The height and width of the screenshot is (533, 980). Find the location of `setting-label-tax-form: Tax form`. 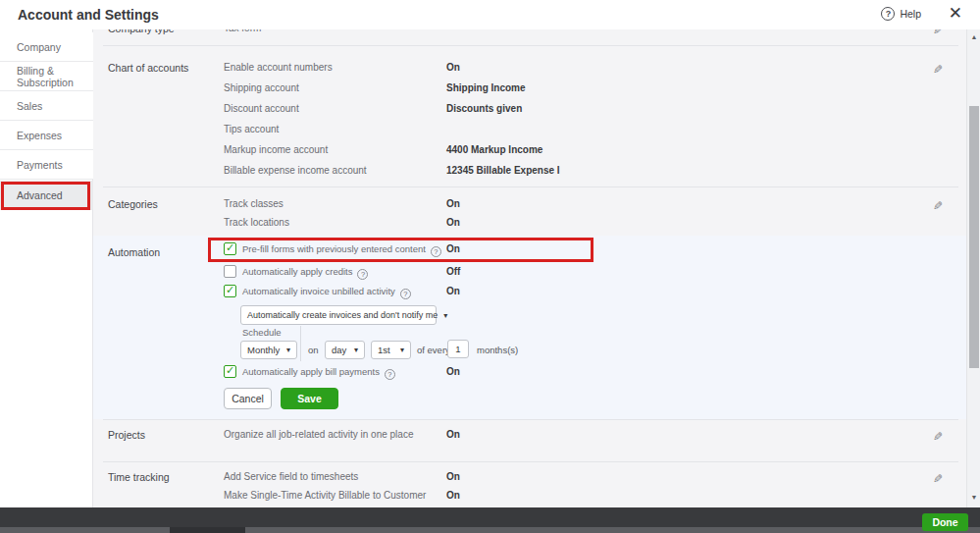

setting-label-tax-form: Tax form is located at coordinates (242, 31).